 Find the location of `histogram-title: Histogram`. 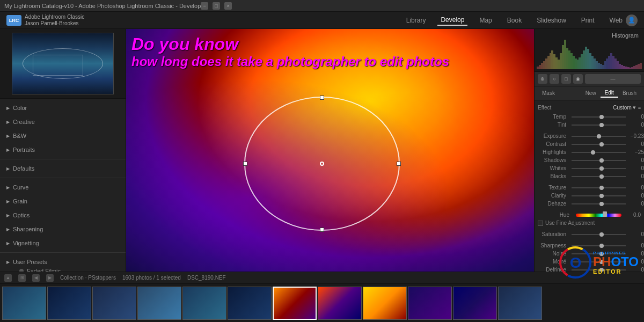

histogram-title: Histogram is located at coordinates (589, 35).